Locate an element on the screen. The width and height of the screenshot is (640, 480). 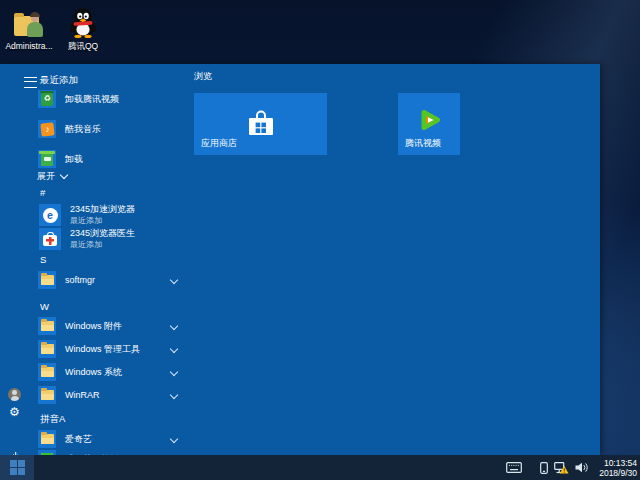
store-bag-icon is located at coordinates (261, 124).